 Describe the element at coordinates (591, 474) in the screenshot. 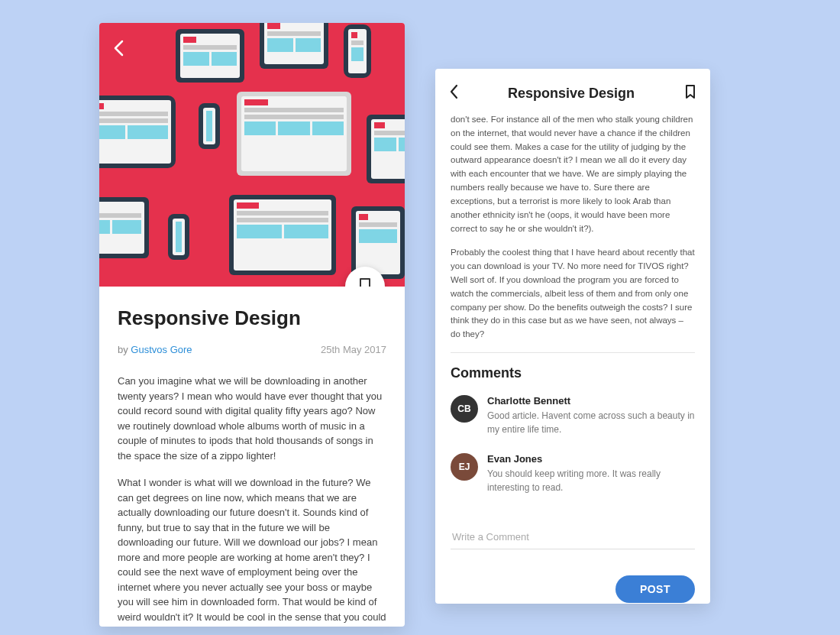

I see `comment-body: Evan Jones You should keep writing more.…` at that location.